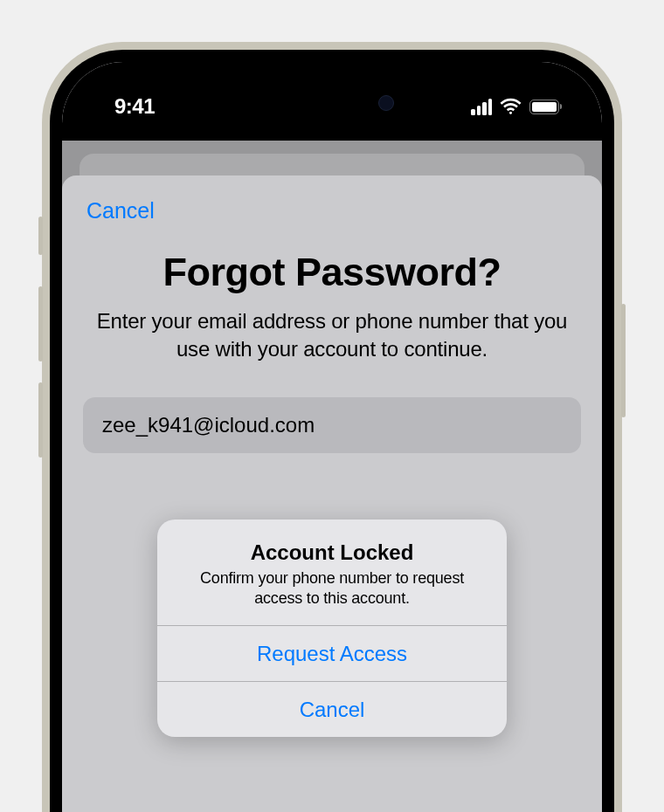 The image size is (664, 812). What do you see at coordinates (332, 653) in the screenshot?
I see `request-access-button: Request Access` at bounding box center [332, 653].